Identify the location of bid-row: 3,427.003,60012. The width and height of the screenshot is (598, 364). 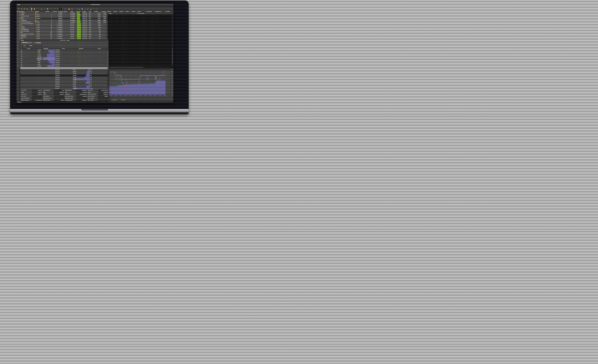
(64, 85).